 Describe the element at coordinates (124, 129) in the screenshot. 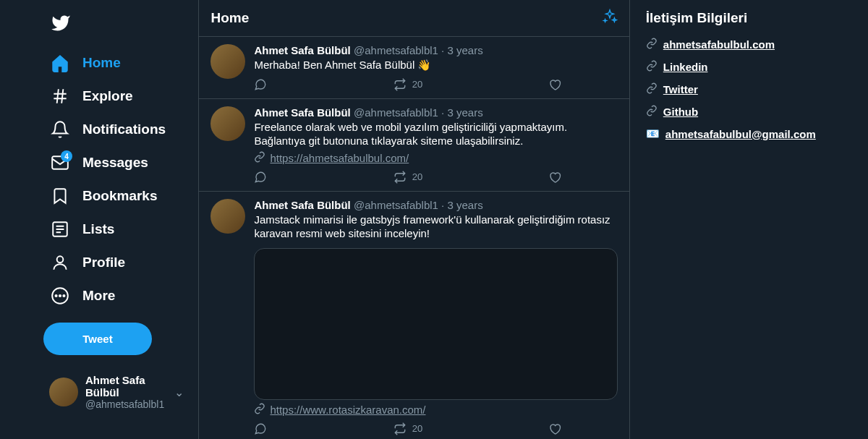

I see `nav-notifications-label: Notifications` at that location.